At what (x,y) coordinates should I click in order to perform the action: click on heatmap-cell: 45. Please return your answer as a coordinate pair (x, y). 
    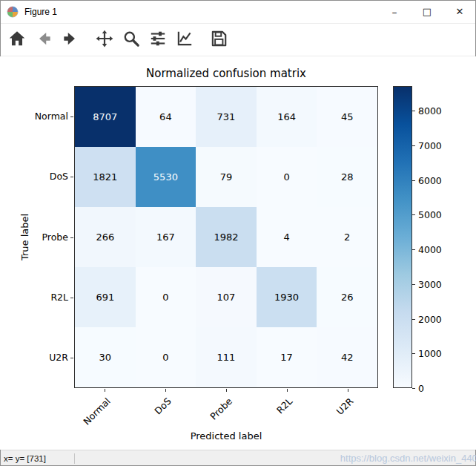
    Looking at the image, I should click on (347, 117).